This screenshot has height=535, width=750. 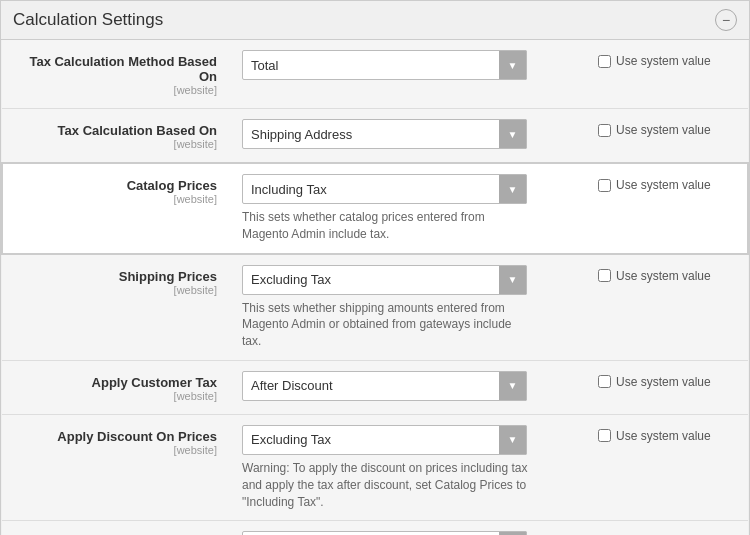 What do you see at coordinates (384, 280) in the screenshot?
I see `select-wrapper-shipping-prices: Excluding TaxIncluding Tax ▼` at bounding box center [384, 280].